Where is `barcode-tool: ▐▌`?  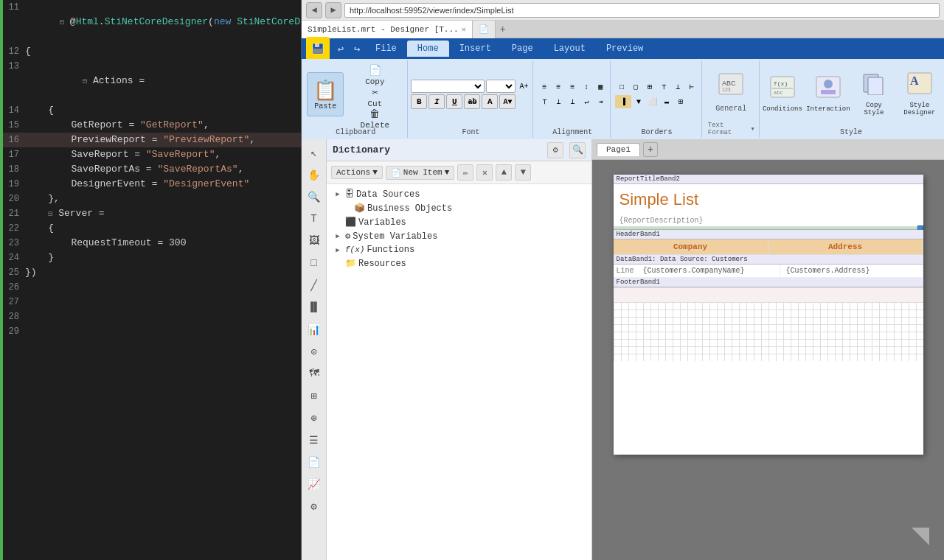
barcode-tool: ▐▌ is located at coordinates (314, 307).